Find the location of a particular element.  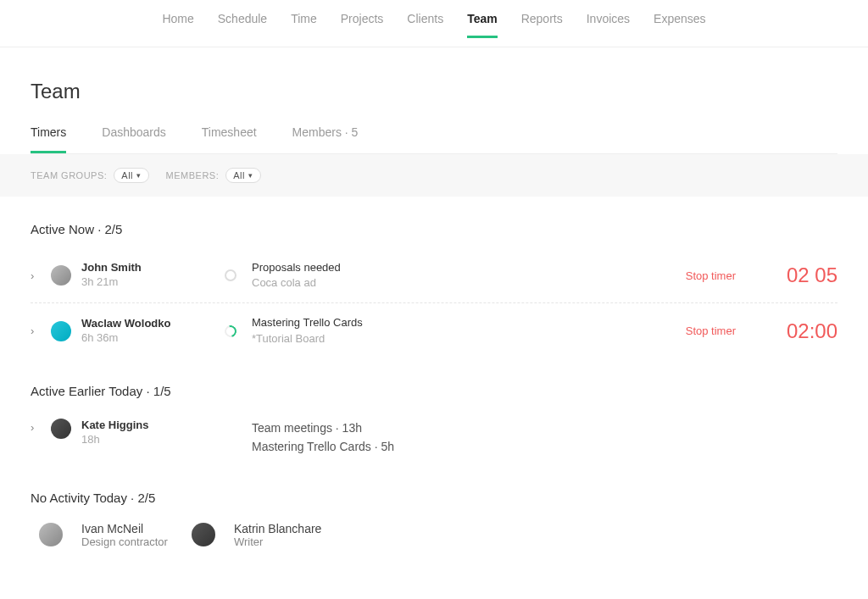

person-name: John Smith is located at coordinates (112, 268).